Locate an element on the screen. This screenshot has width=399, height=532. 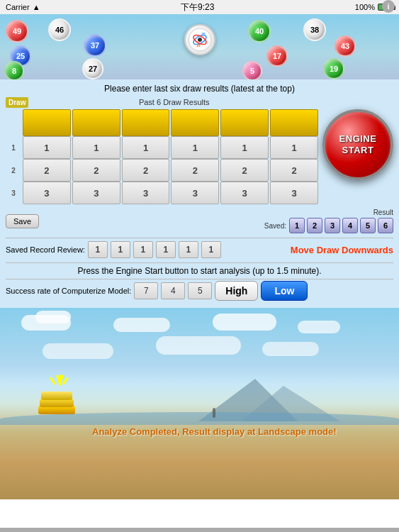
grid-cell-1-2: 1 is located at coordinates (96, 148).